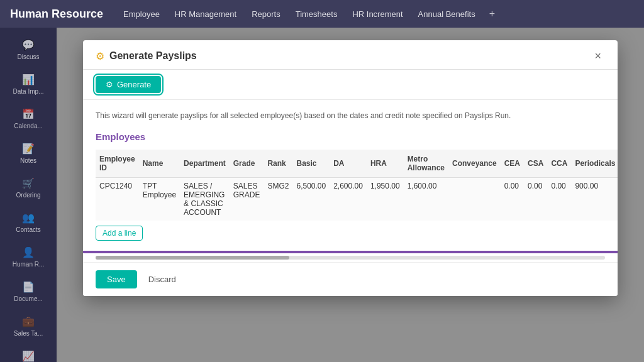 The height and width of the screenshot is (362, 644). What do you see at coordinates (28, 57) in the screenshot?
I see `sidebar-label-discuss: Discuss` at bounding box center [28, 57].